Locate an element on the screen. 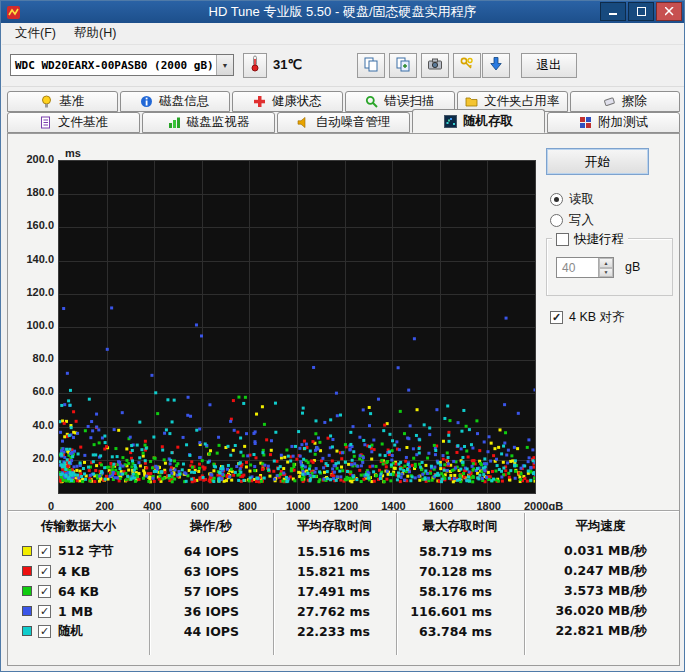 The width and height of the screenshot is (685, 672). y-axis-tick: 60.0 is located at coordinates (31, 391).